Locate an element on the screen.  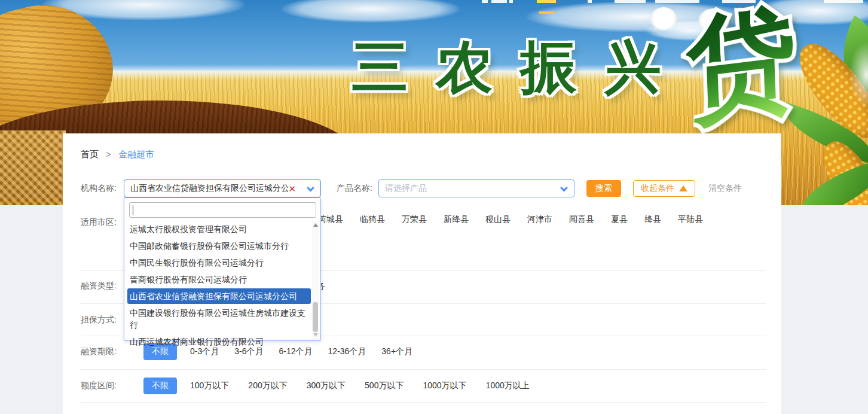
banner-title: 三农振兴 is located at coordinates (520, 68).